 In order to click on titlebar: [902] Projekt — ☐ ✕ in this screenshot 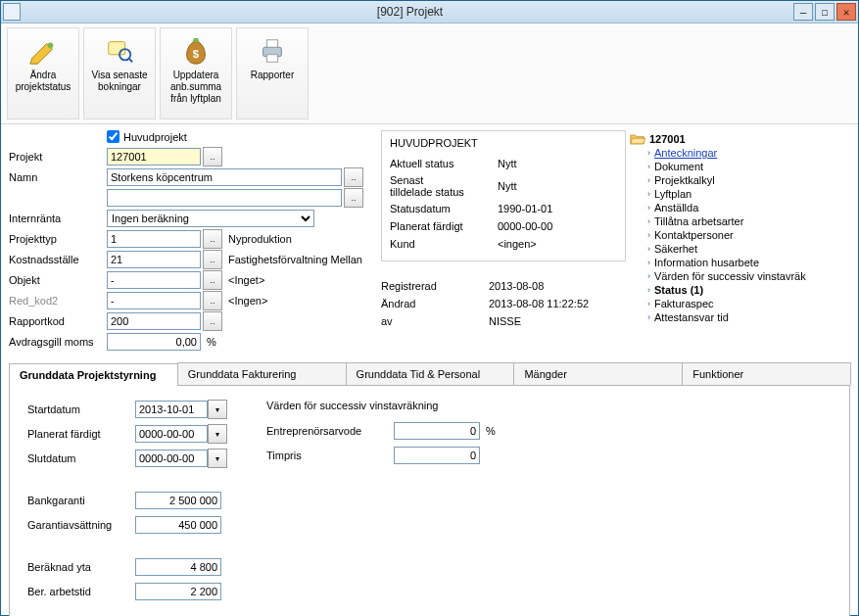, I will do `click(429, 12)`.